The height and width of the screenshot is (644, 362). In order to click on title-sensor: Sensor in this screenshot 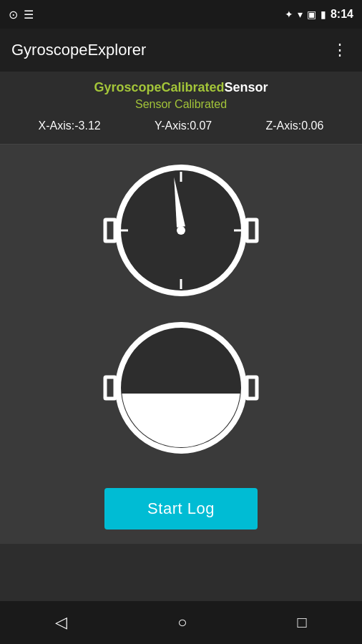, I will do `click(246, 87)`.